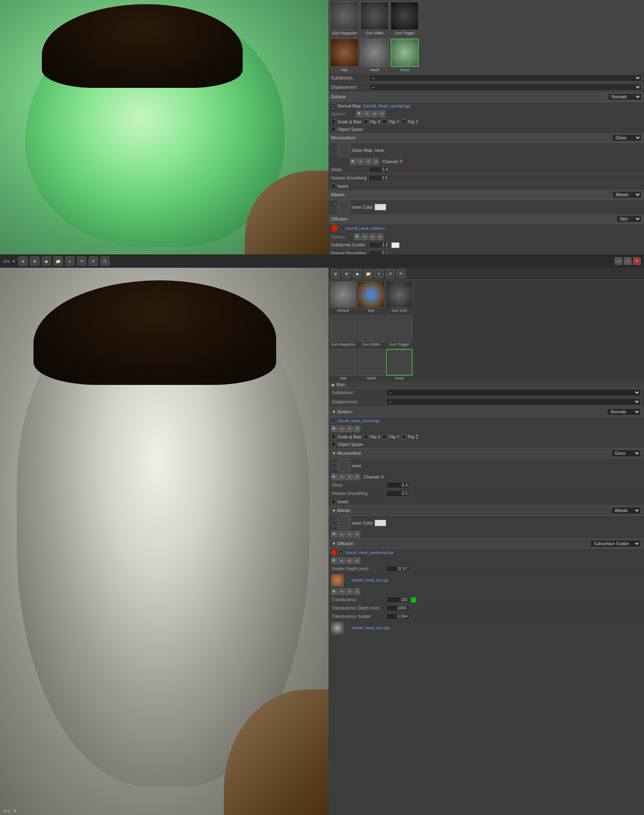 Image resolution: width=644 pixels, height=815 pixels. I want to click on toolbar-btn-redo: ⟳, so click(93, 261).